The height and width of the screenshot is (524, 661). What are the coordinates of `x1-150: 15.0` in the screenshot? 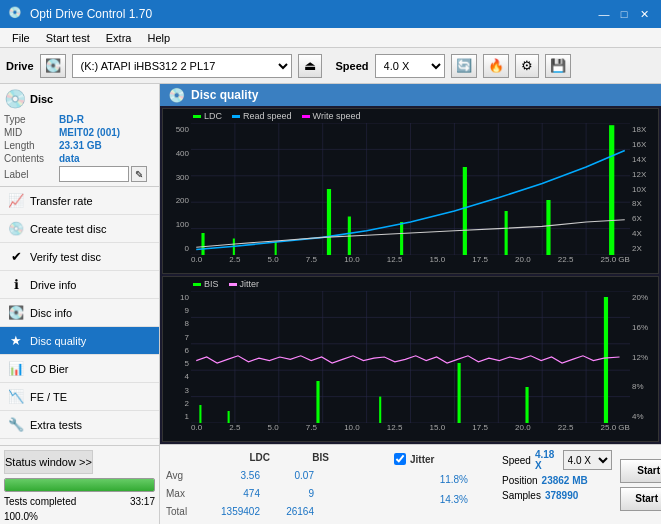 It's located at (438, 260).